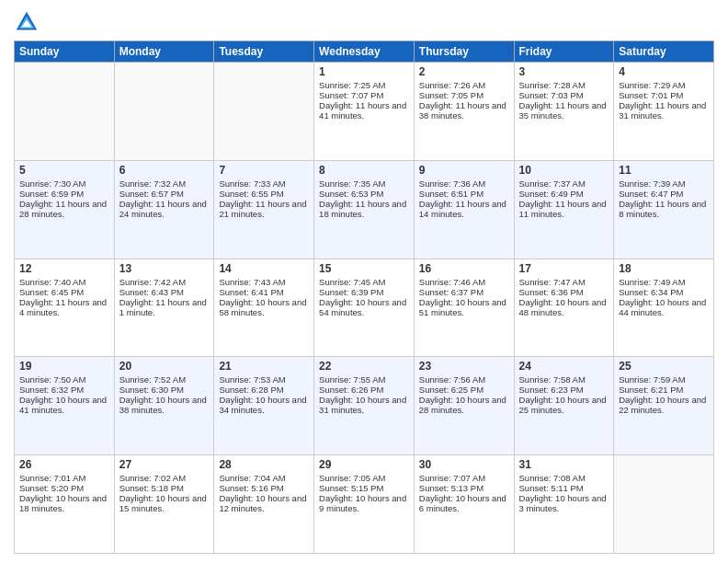 The height and width of the screenshot is (563, 728). I want to click on cell-content: Daylight: 11 hours and 41 minutes., so click(364, 110).